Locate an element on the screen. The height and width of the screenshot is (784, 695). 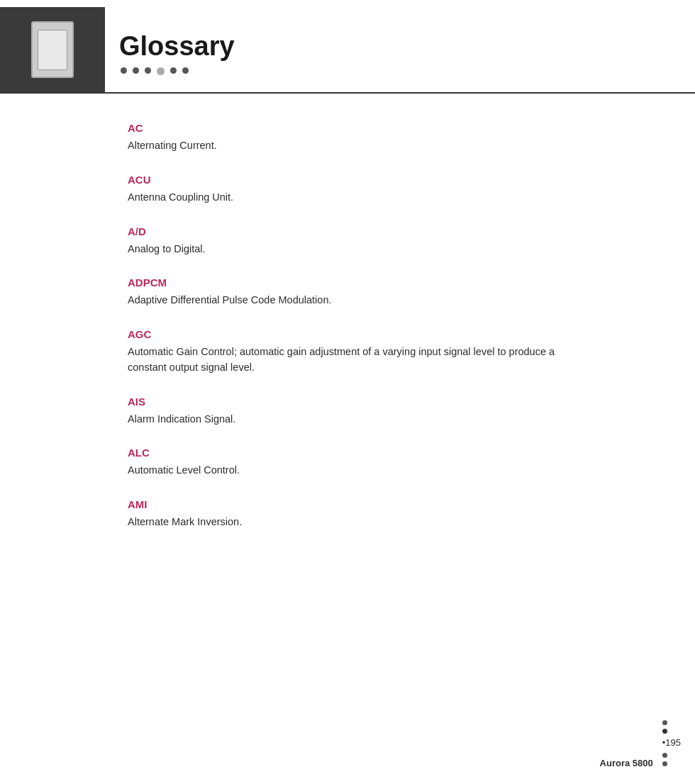
definition-ais: Alarm Indication Signal. is located at coordinates (348, 420).